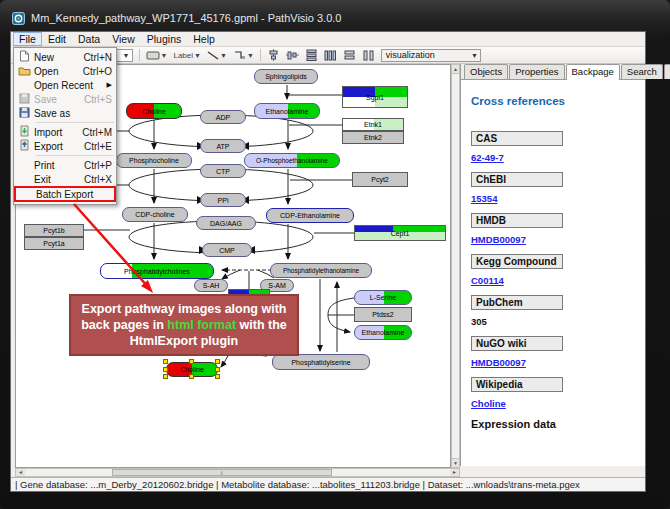 This screenshot has height=509, width=670. What do you see at coordinates (184, 325) in the screenshot?
I see `annotation-callout: Export pathway images along with back pa…` at bounding box center [184, 325].